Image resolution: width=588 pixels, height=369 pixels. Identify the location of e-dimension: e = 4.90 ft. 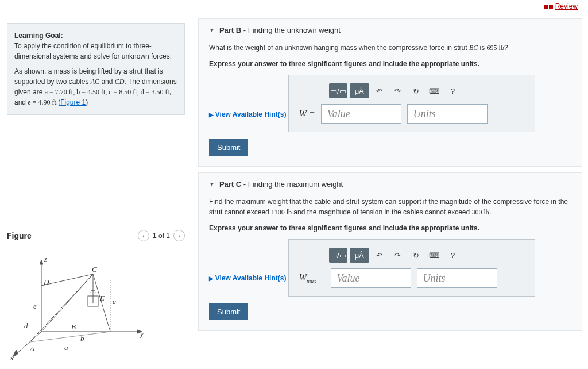
(41, 102).